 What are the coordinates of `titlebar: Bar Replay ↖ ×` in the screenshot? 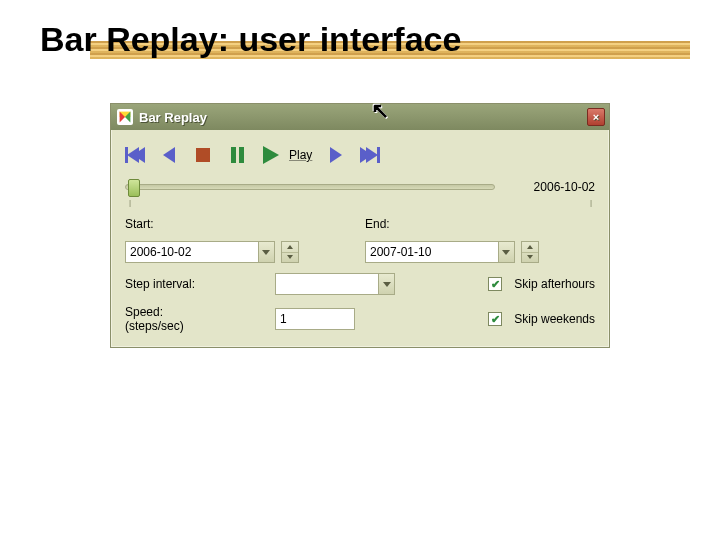 It's located at (360, 117).